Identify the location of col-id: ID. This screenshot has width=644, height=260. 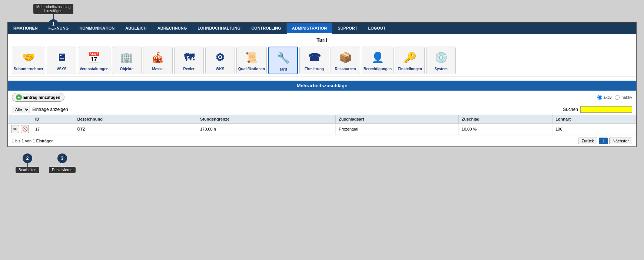
(53, 119).